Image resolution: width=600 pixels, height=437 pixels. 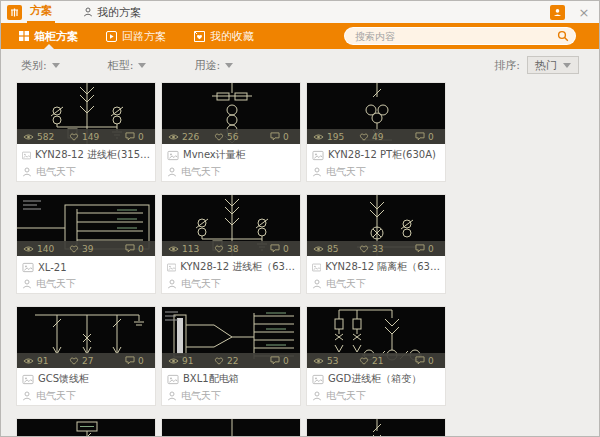 I want to click on scheme-card: 88 18 0 KYN28-12 站变柜(315… 电气天下, so click(x=376, y=428).